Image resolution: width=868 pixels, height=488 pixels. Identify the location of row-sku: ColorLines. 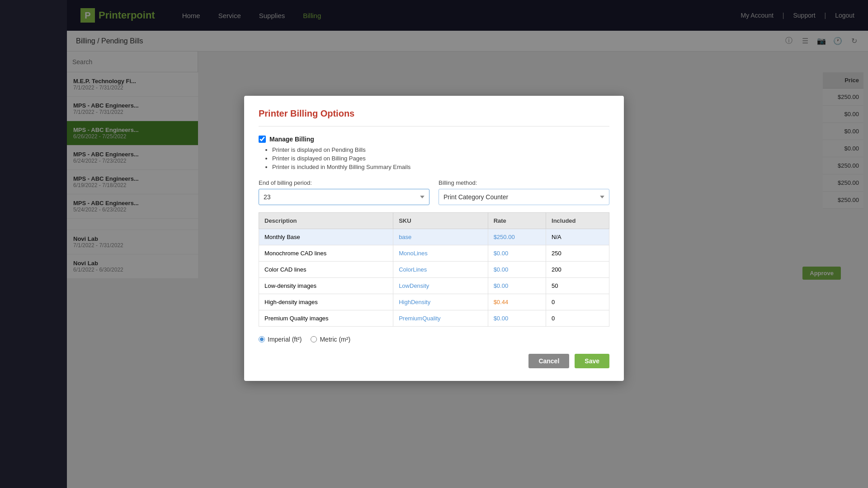
(441, 269).